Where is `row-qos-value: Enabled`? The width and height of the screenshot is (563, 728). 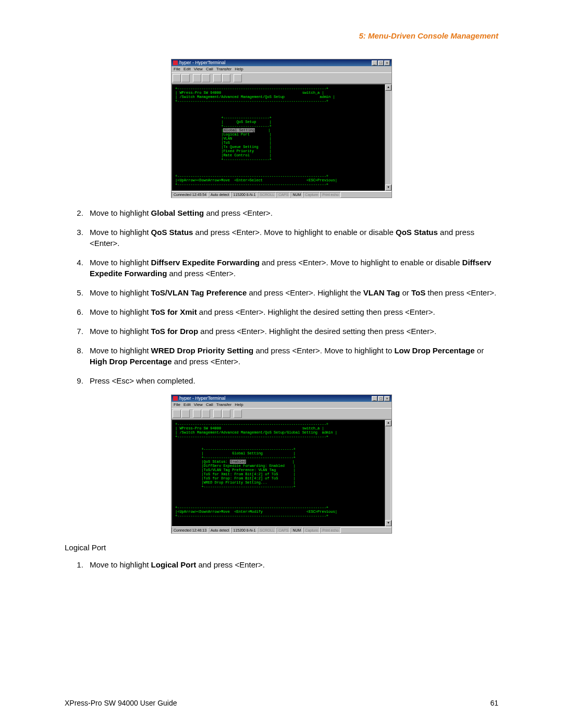
row-qos-value: Enabled is located at coordinates (238, 462).